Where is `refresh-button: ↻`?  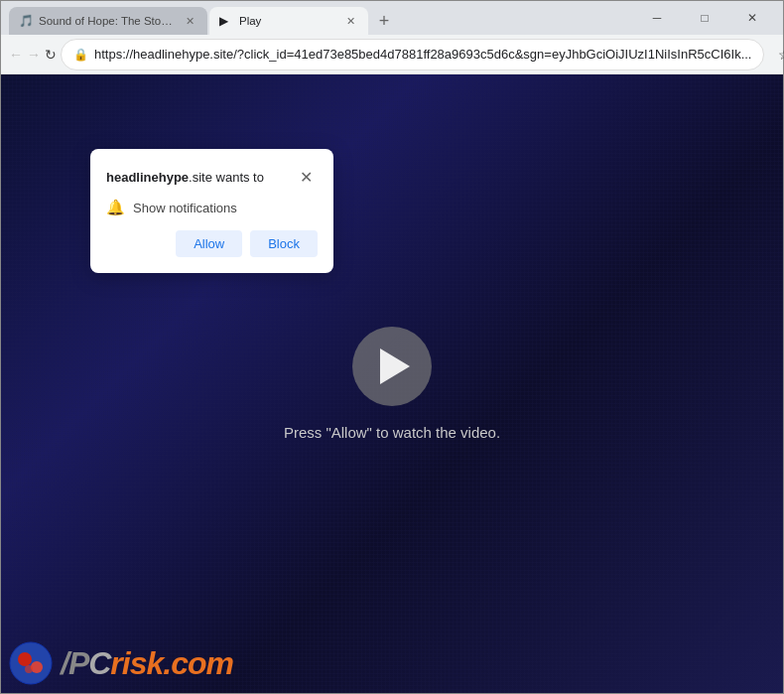
refresh-button: ↻ is located at coordinates (51, 55).